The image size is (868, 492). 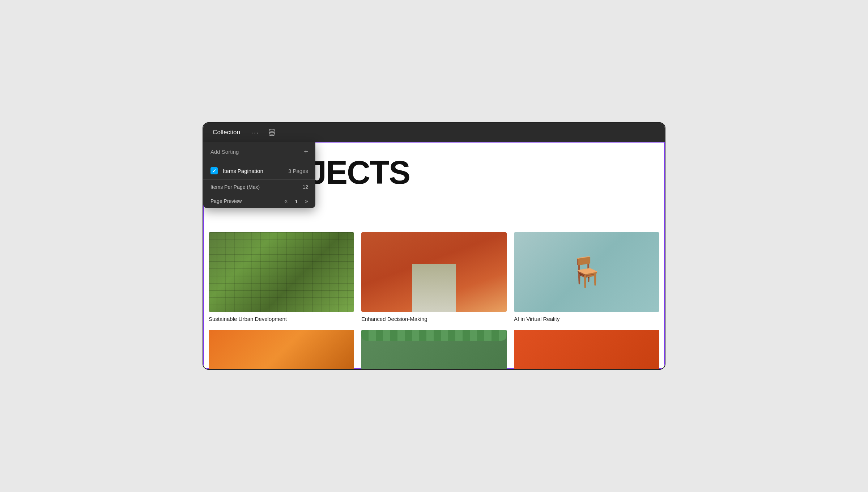 What do you see at coordinates (281, 272) in the screenshot?
I see `item-1-image` at bounding box center [281, 272].